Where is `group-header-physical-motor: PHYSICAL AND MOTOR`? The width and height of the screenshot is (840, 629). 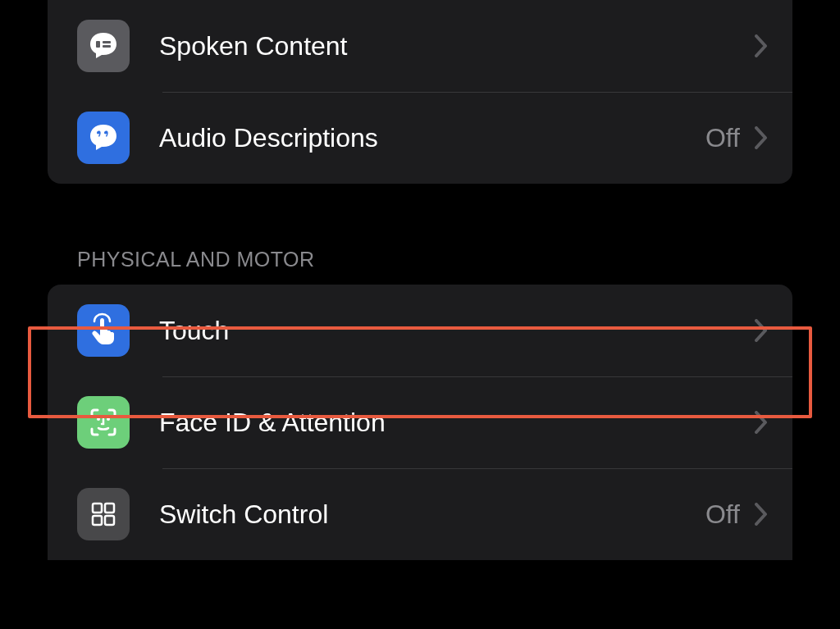 group-header-physical-motor: PHYSICAL AND MOTOR is located at coordinates (459, 259).